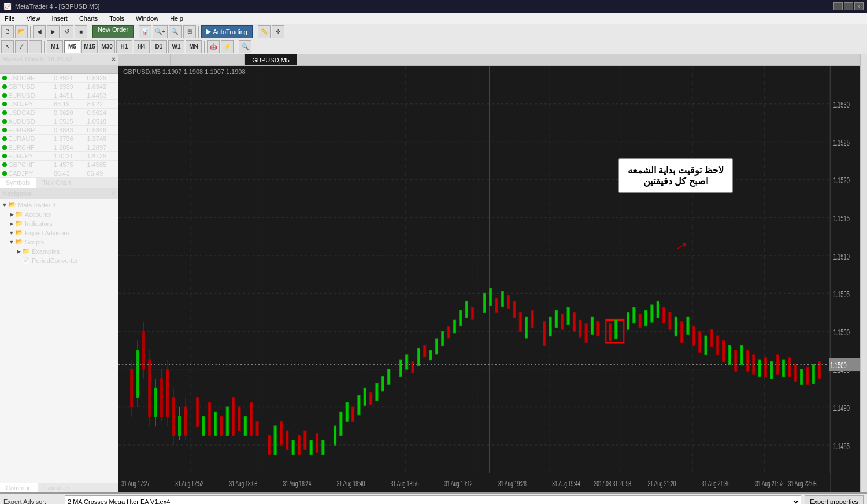 Image resolution: width=867 pixels, height=504 pixels. I want to click on mw-row: AUDUSD 1.0515 1.0518, so click(59, 121).